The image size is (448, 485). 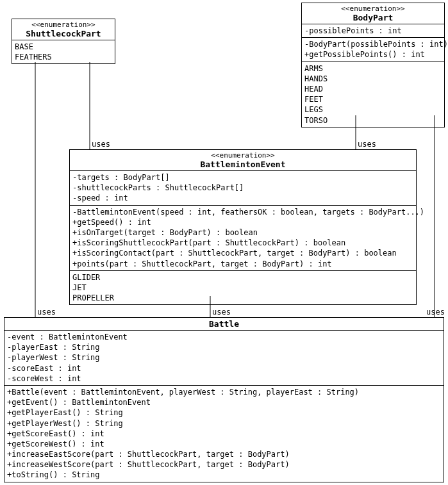 I want to click on method: +getPossiblePoints() : int, so click(x=373, y=54).